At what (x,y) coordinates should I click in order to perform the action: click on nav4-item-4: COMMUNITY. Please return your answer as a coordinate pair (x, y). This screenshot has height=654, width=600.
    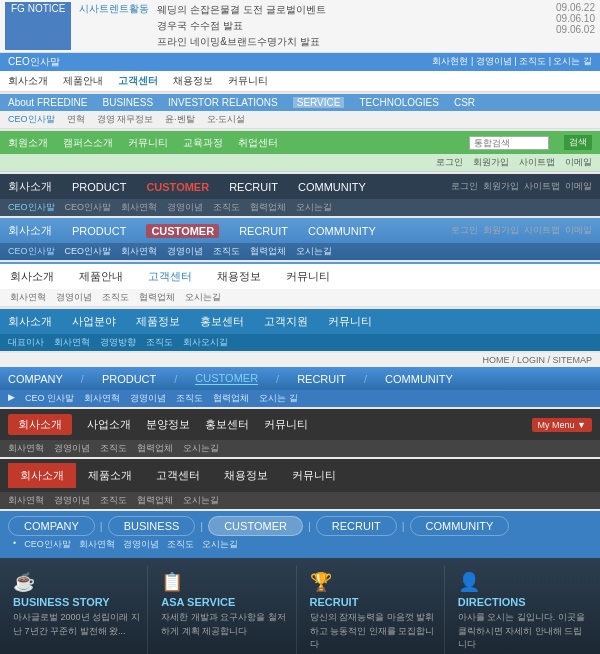
    Looking at the image, I should click on (332, 187).